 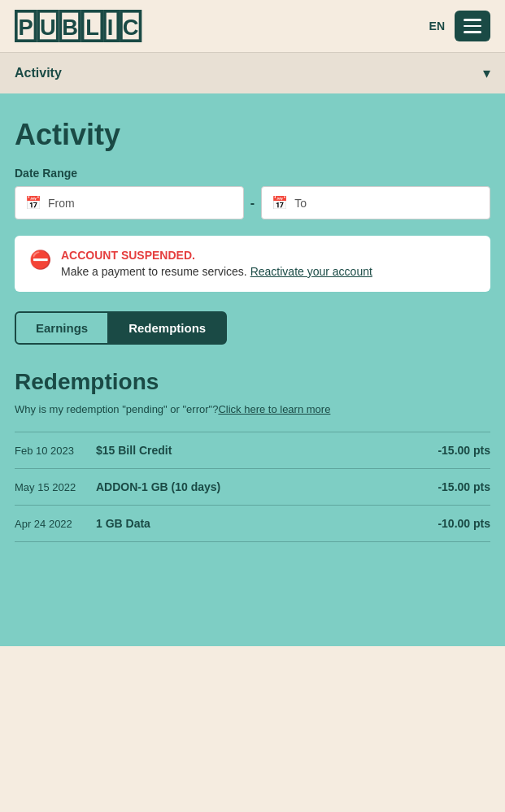 What do you see at coordinates (252, 523) in the screenshot?
I see `redemption-row: Apr 24 2022 1 GB Data -10.00 pts` at bounding box center [252, 523].